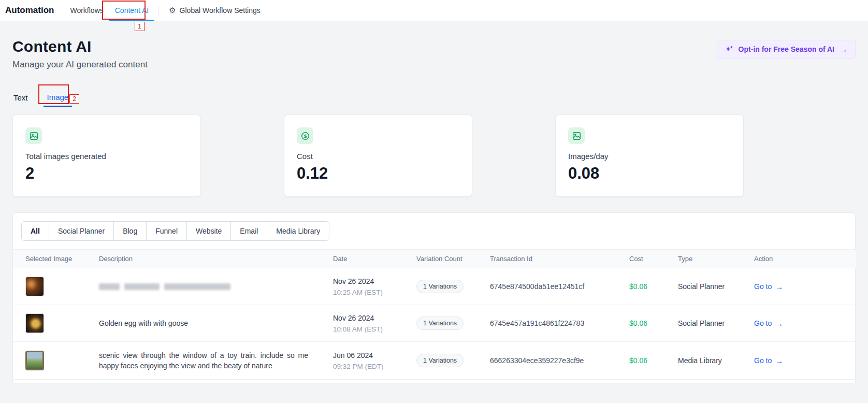 The height and width of the screenshot is (403, 868). Describe the element at coordinates (378, 156) in the screenshot. I see `stat-label: Cost` at that location.